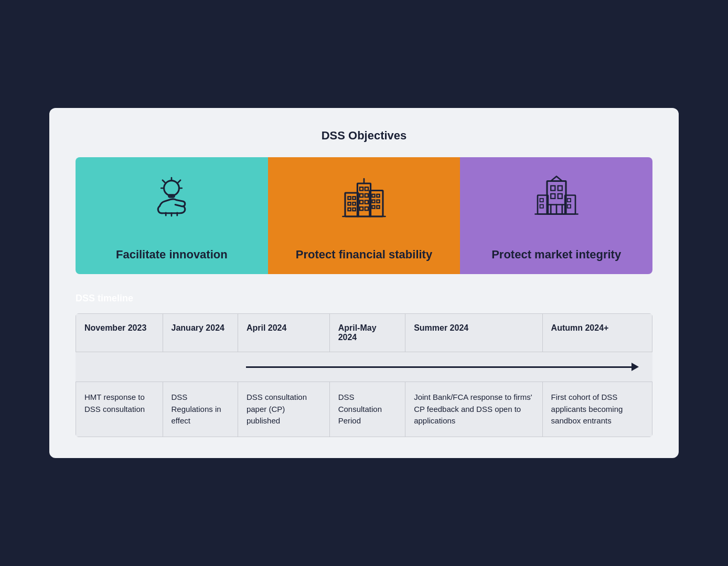  What do you see at coordinates (597, 333) in the screenshot?
I see `header-autumn2024: Autumn 2024+` at bounding box center [597, 333].